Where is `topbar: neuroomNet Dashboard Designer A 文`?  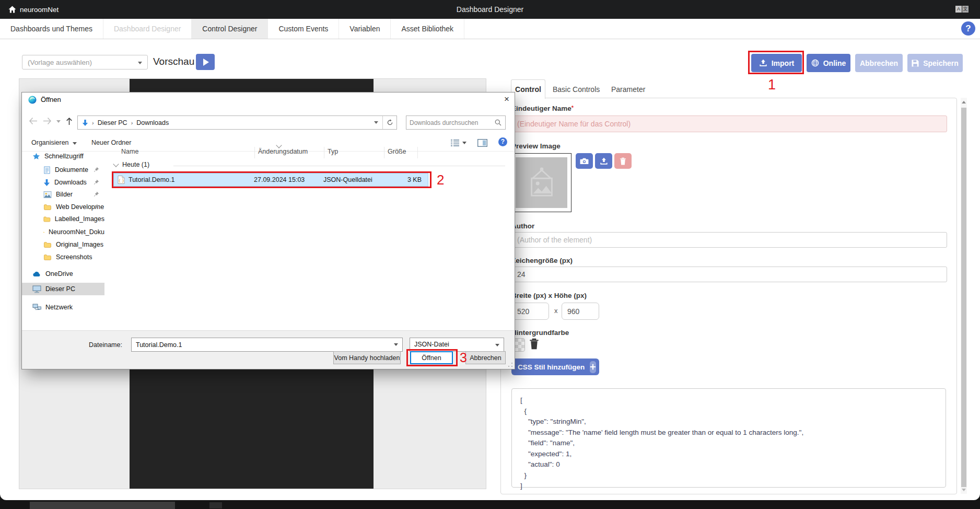 topbar: neuroomNet Dashboard Designer A 文 is located at coordinates (490, 9).